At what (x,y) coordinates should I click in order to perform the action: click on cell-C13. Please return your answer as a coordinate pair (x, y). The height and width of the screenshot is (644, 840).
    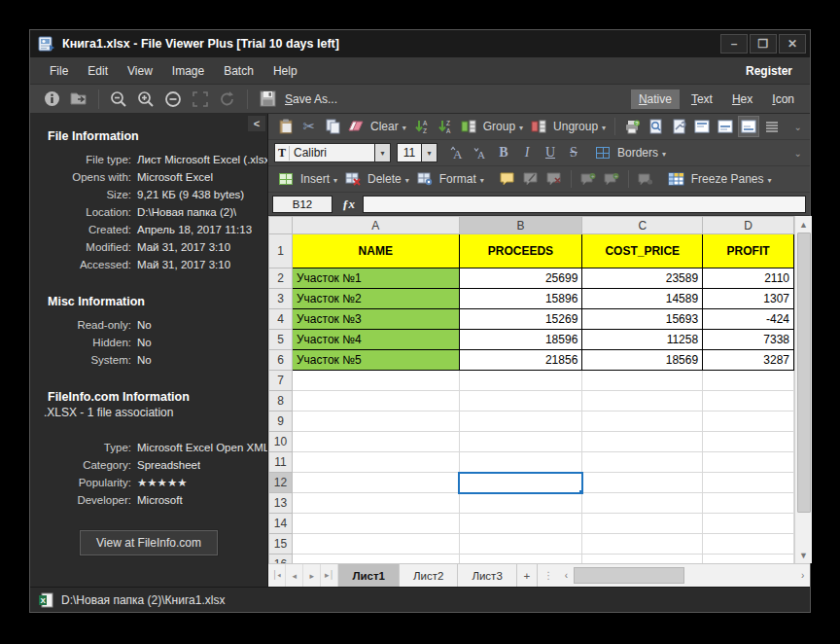
    Looking at the image, I should click on (643, 504).